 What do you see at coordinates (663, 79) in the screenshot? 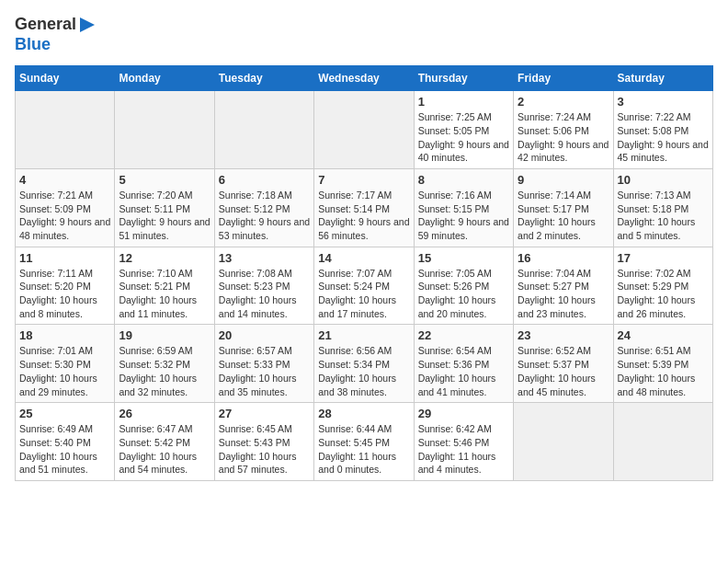
I see `weekday-header-saturday: Saturday` at bounding box center [663, 79].